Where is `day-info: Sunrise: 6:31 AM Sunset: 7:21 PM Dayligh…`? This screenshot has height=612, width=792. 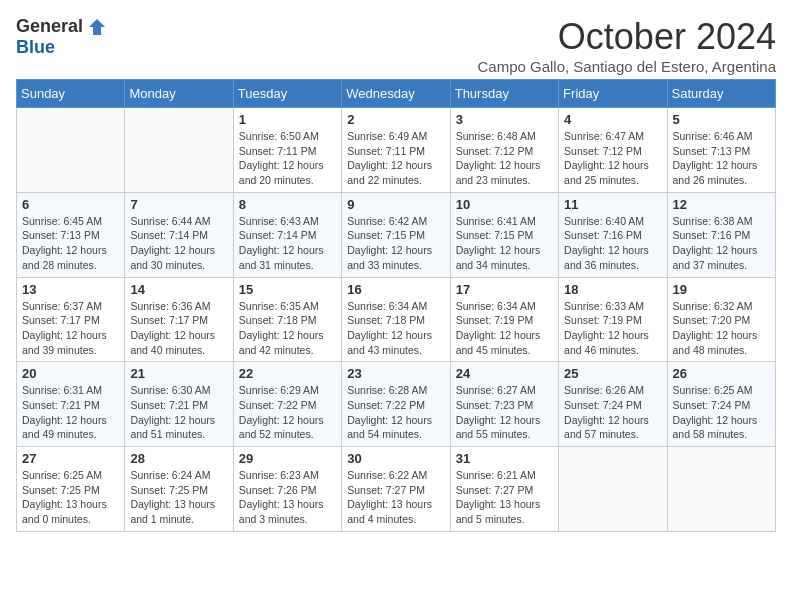 day-info: Sunrise: 6:31 AM Sunset: 7:21 PM Dayligh… is located at coordinates (70, 412).